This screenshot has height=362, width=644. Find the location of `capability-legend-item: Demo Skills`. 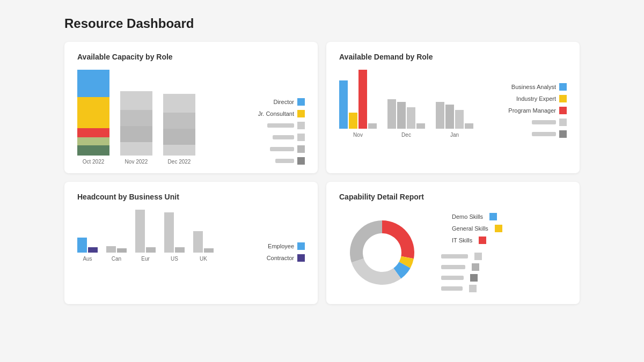

capability-legend-item: Demo Skills is located at coordinates (509, 217).